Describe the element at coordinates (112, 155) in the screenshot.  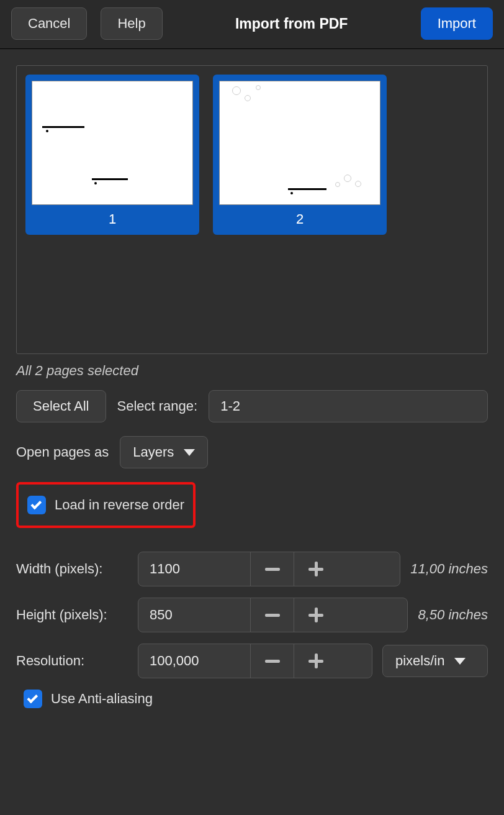
I see `page-thumbnail-1: 1` at that location.